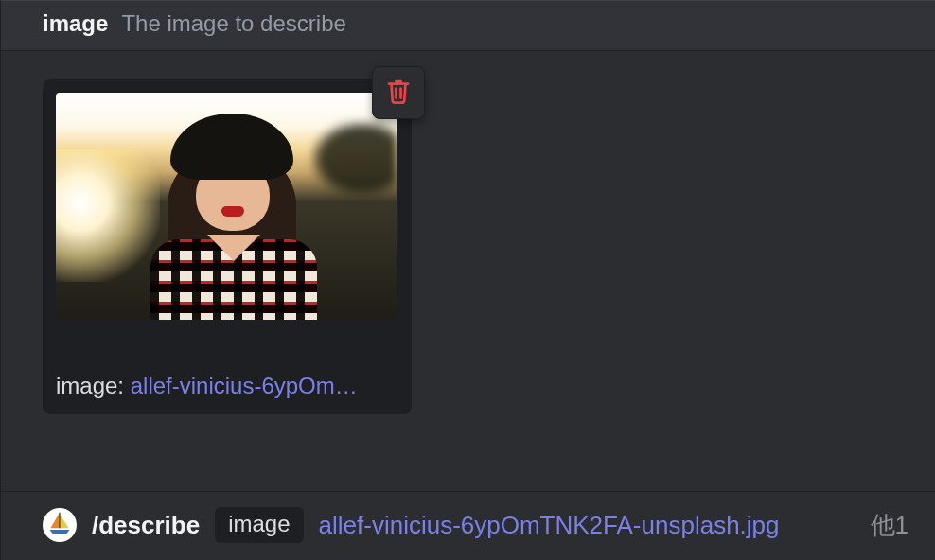 The height and width of the screenshot is (560, 935). I want to click on param-value-filename: allef-vinicius-6ypOmTNK2FA-unsplash.jpg, so click(587, 526).